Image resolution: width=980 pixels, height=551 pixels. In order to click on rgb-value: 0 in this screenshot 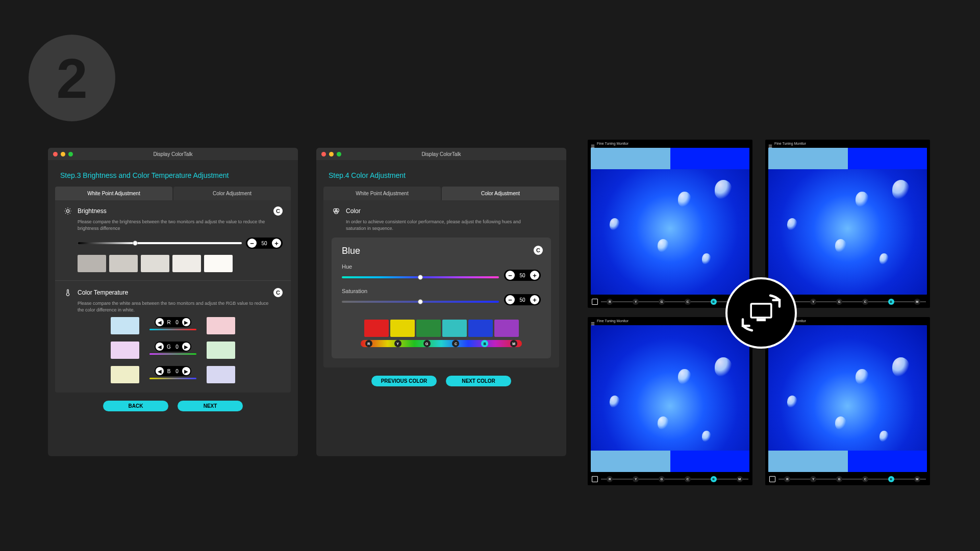, I will do `click(177, 347)`.